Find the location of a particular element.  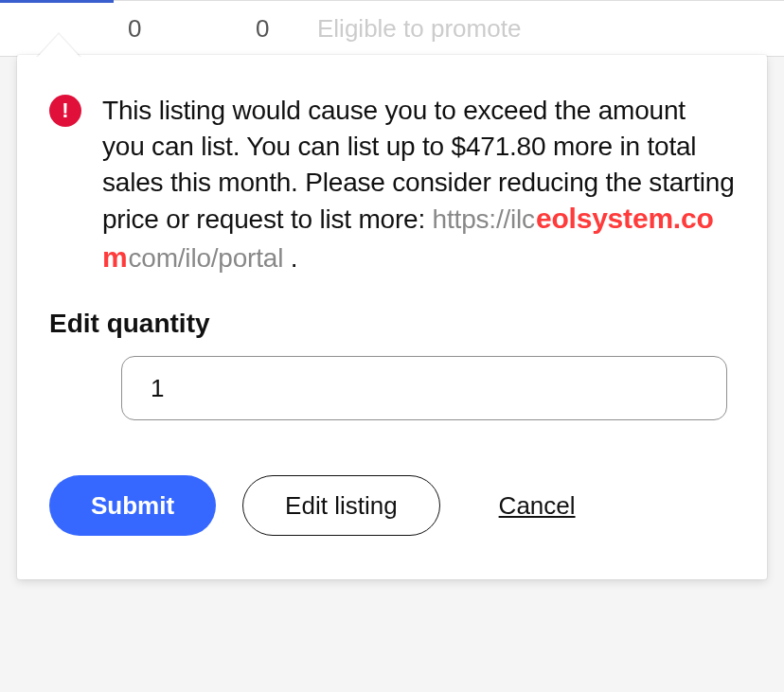

popover-arrow is located at coordinates (59, 45).